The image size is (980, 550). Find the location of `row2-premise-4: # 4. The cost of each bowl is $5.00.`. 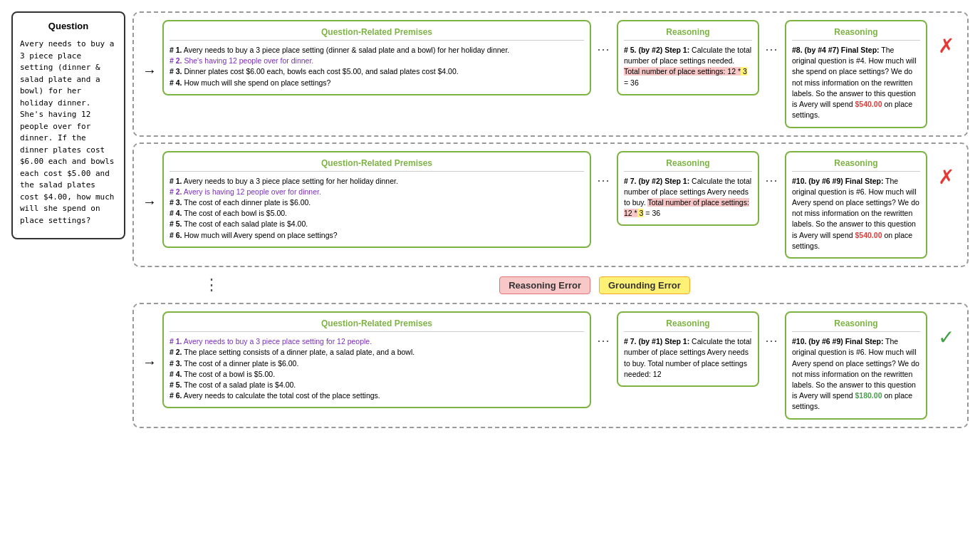

row2-premise-4: # 4. The cost of each bowl is $5.00. is located at coordinates (377, 214).